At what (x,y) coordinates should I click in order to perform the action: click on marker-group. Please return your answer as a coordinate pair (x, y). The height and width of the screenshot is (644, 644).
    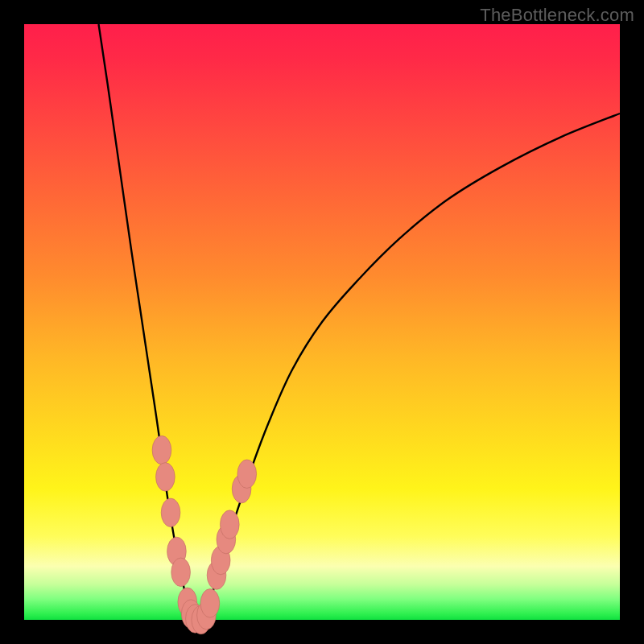
    Looking at the image, I should click on (204, 535).